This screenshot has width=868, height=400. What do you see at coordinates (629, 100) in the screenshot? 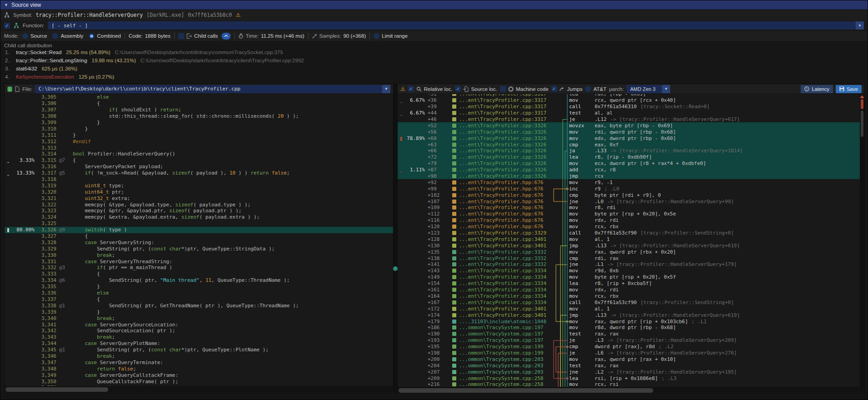
I see `asm-row: 6.67%+36...ent\TracyProfiler.cpp:3317mov…` at bounding box center [629, 100].